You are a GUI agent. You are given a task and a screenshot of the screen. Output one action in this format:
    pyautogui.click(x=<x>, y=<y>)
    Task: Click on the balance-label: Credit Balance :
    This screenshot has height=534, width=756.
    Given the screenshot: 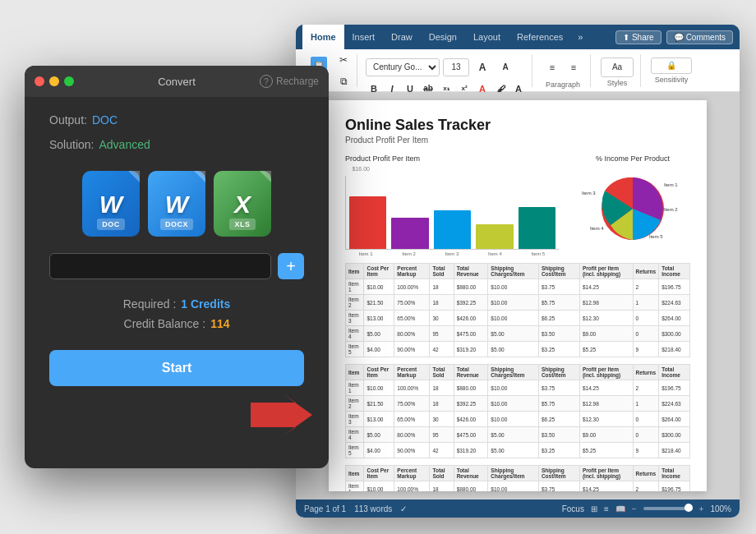 What is the action you would take?
    pyautogui.click(x=165, y=324)
    